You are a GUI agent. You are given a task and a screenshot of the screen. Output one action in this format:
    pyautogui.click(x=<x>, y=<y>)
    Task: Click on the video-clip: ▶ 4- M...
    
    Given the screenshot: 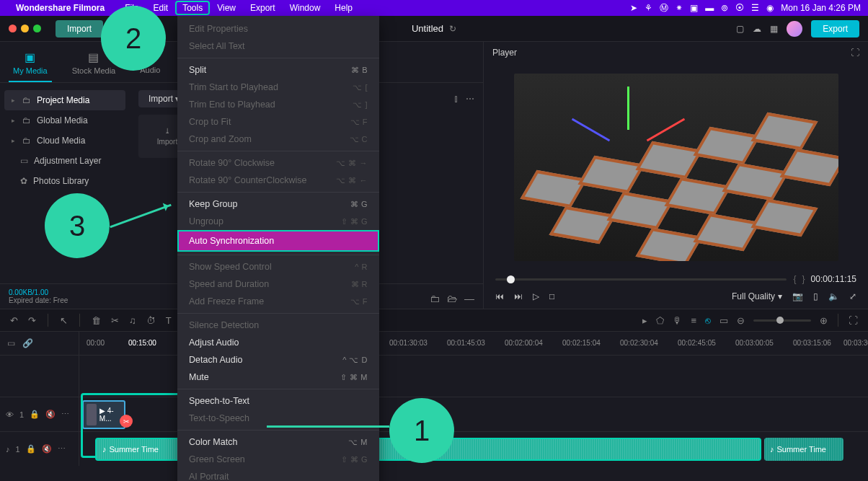 What is the action you would take?
    pyautogui.click(x=104, y=415)
    